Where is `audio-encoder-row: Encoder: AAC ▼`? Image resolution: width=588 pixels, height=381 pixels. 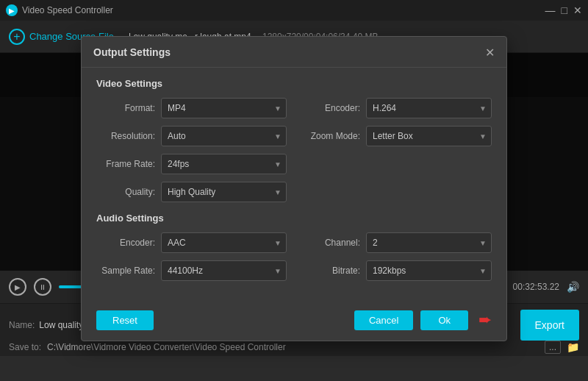 audio-encoder-row: Encoder: AAC ▼ is located at coordinates (191, 243).